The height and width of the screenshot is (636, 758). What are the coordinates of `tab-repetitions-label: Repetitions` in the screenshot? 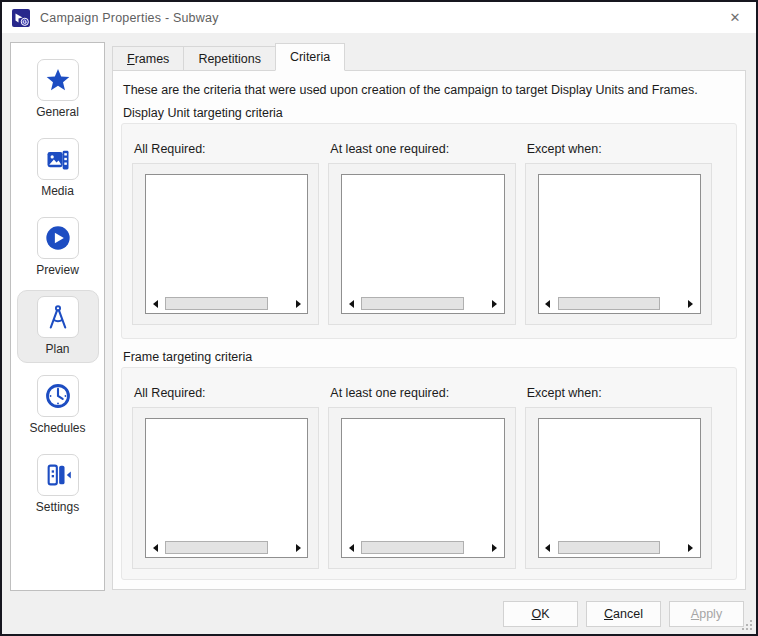 It's located at (230, 59).